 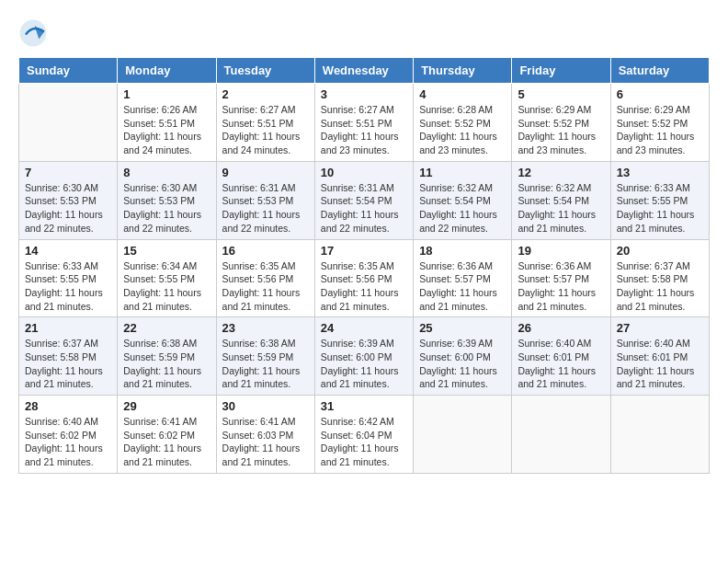 What do you see at coordinates (167, 357) in the screenshot?
I see `calendar-cell: 22Sunrise: 6:38 AM Sunset: 5:59 PM Dayli…` at bounding box center [167, 357].